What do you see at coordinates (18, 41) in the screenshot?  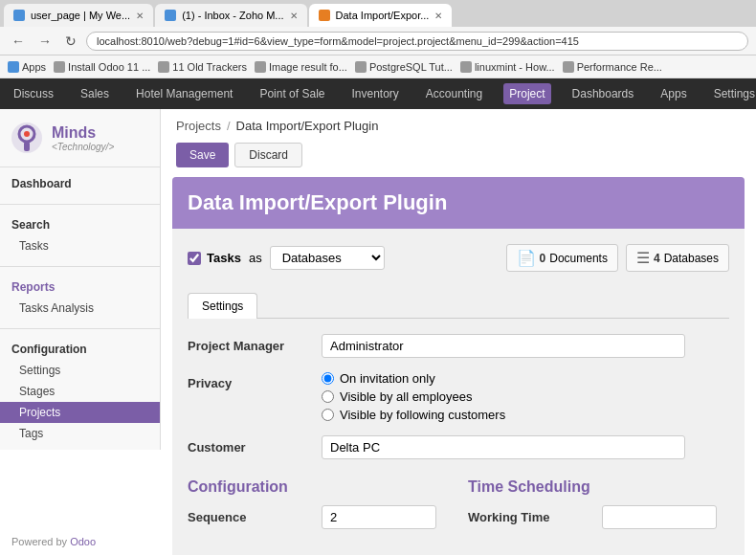 I see `back-button: ←` at bounding box center [18, 41].